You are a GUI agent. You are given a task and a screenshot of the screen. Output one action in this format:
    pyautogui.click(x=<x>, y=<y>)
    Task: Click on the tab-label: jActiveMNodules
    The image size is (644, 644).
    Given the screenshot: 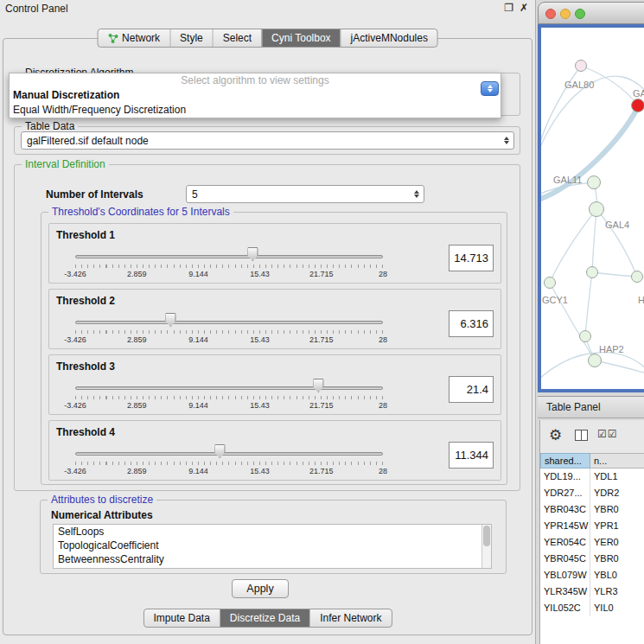 What is the action you would take?
    pyautogui.click(x=389, y=38)
    